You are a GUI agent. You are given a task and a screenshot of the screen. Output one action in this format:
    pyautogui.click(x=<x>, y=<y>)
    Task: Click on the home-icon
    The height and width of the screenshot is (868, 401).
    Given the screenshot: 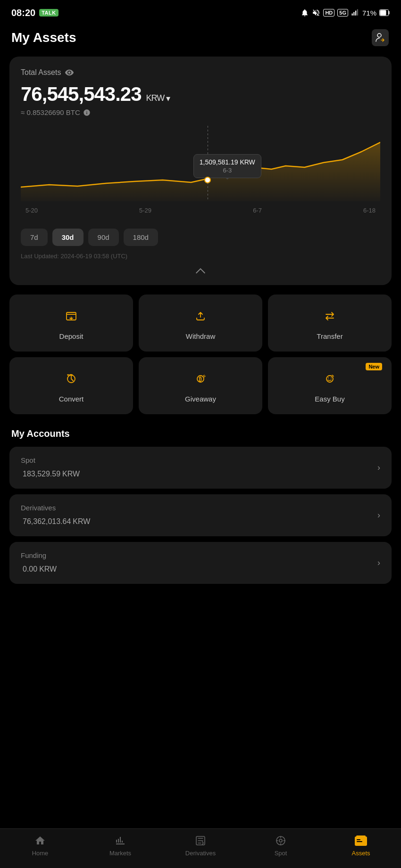 What is the action you would take?
    pyautogui.click(x=40, y=841)
    